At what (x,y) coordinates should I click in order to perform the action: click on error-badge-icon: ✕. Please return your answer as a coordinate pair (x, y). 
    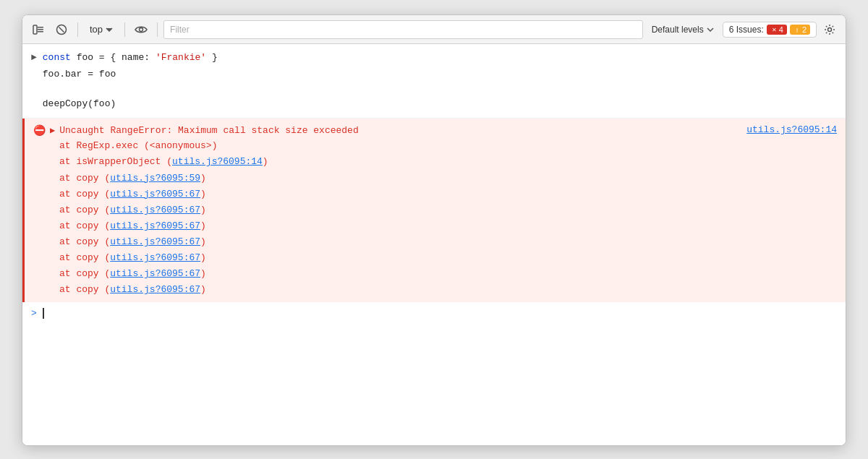
    Looking at the image, I should click on (774, 30).